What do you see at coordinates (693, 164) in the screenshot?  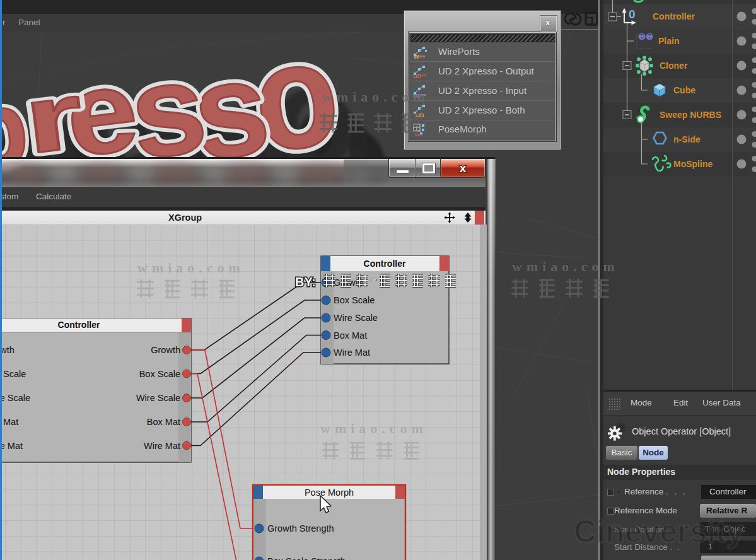 I see `svg-text: MoSpline` at bounding box center [693, 164].